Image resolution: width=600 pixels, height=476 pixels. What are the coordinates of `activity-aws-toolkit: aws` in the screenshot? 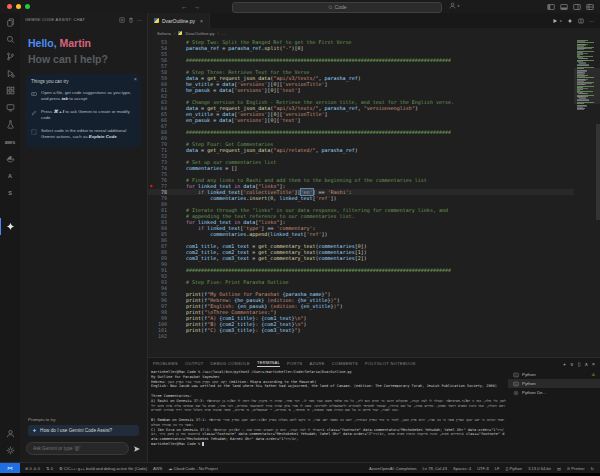 It's located at (10, 142).